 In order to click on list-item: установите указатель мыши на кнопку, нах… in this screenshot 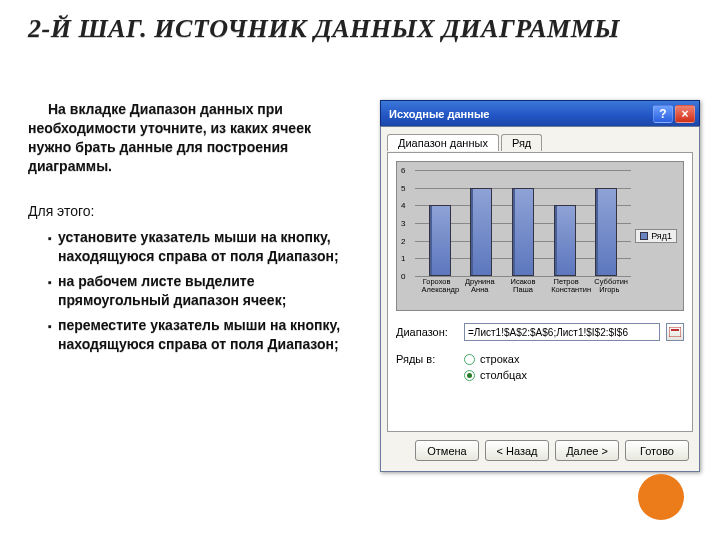, I will do `click(208, 247)`.